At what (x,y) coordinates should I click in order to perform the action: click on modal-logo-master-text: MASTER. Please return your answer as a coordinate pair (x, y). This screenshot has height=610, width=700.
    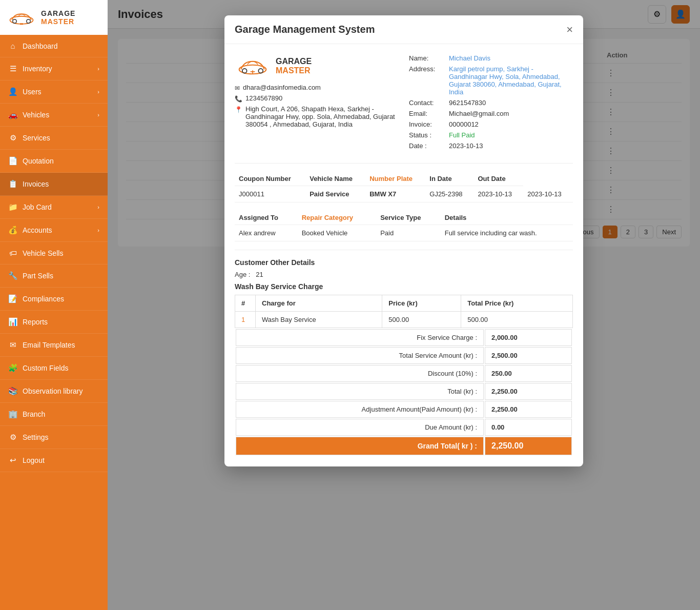
    Looking at the image, I should click on (294, 71).